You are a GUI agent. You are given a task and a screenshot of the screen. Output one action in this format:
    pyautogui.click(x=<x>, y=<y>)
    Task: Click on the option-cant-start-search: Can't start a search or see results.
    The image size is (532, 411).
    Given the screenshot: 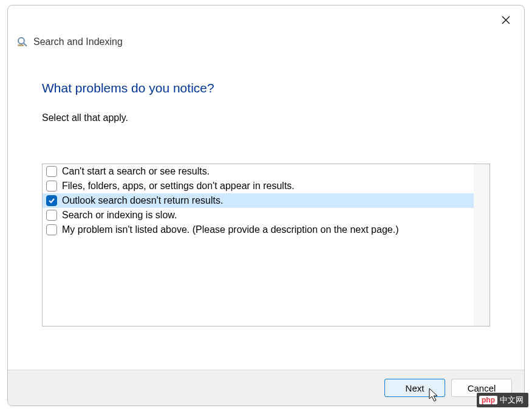 What is the action you would take?
    pyautogui.click(x=258, y=171)
    